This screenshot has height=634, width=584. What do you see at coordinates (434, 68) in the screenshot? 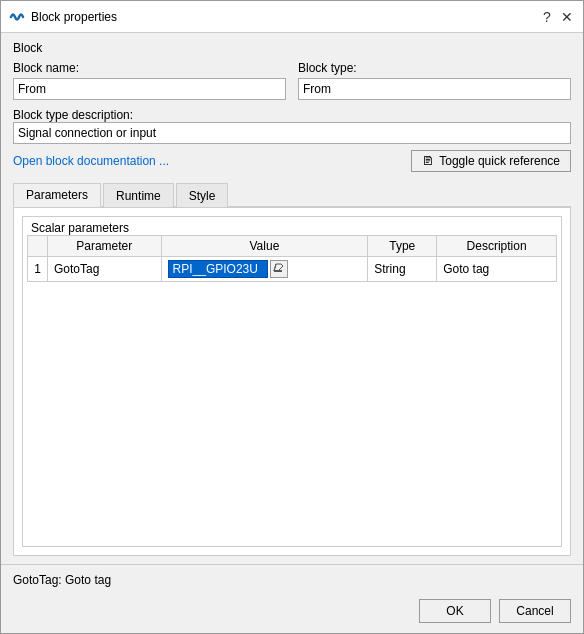
I see `block-type-label: Block type:` at bounding box center [434, 68].